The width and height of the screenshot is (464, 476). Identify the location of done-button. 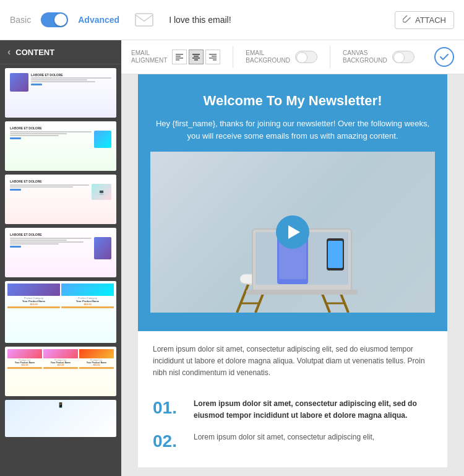
(444, 57).